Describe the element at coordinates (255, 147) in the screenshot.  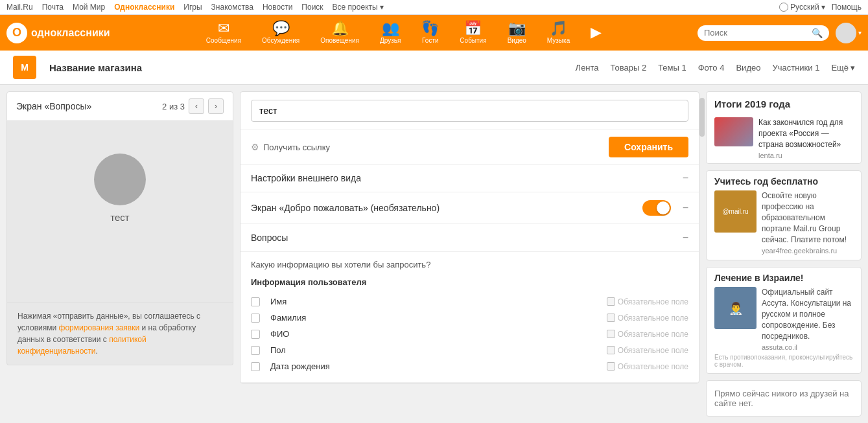
I see `gear-icon: ⚙` at that location.